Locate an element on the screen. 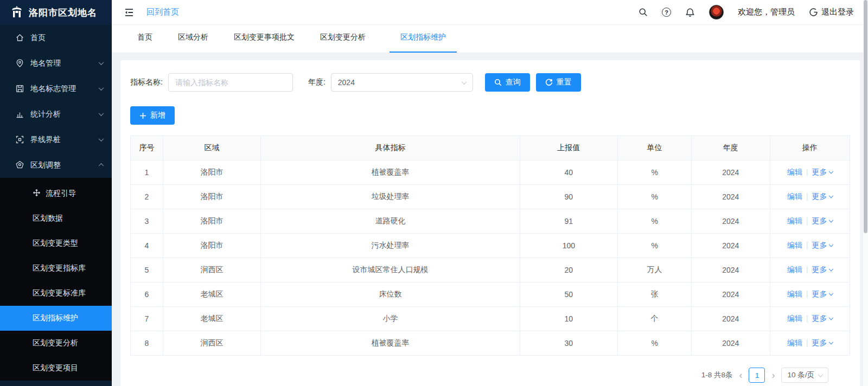  sidebar-item: 统计分析 is located at coordinates (56, 114).